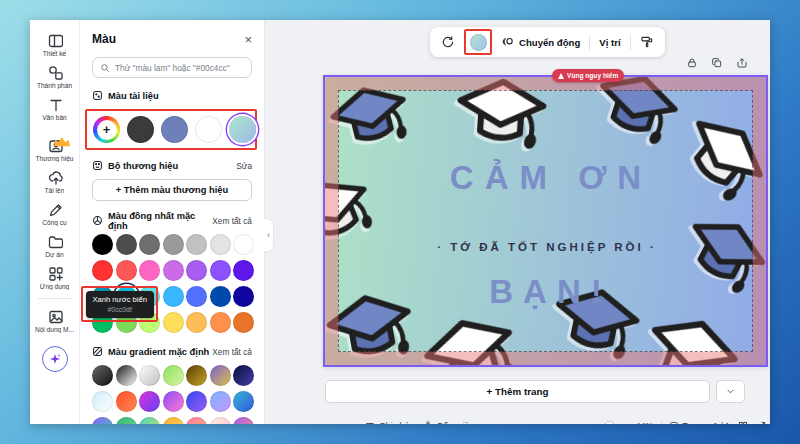 The height and width of the screenshot is (444, 800). Describe the element at coordinates (478, 42) in the screenshot. I see `background-color-button` at that location.